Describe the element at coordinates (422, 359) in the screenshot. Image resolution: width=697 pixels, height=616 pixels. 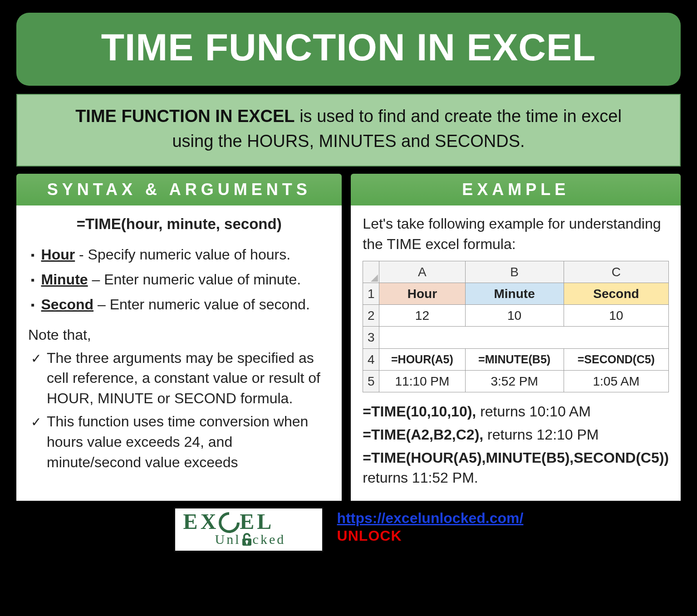
I see `cell-formula: =HOUR(A5)` at that location.